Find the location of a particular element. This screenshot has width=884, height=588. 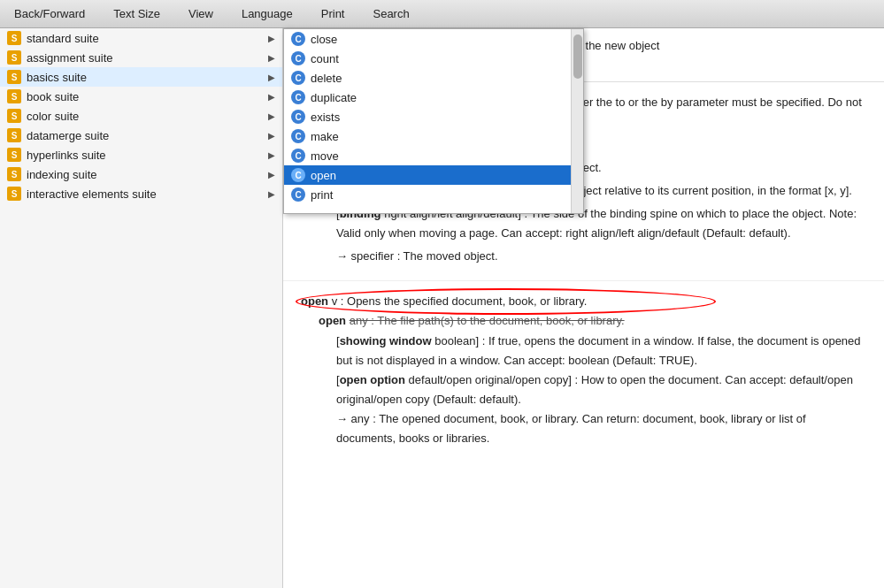

sidebar-item-assignment-suite: S assignment suite ▶ is located at coordinates (142, 57).